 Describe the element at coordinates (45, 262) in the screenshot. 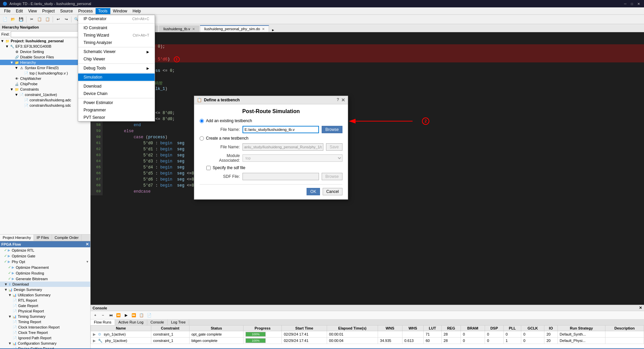

I see `flow-phy-opt: ✓ ▶ Phy Opt ▼` at that location.